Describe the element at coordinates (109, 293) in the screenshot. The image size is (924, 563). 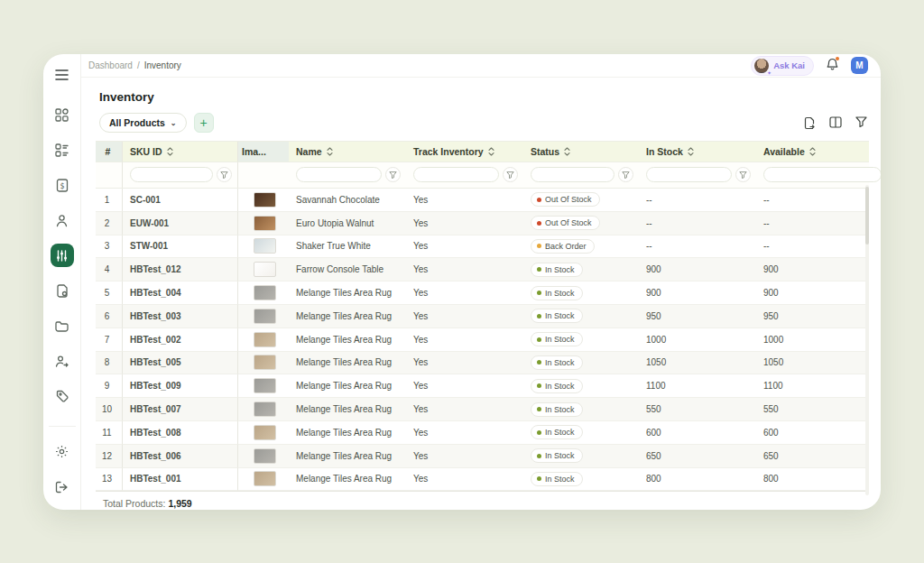
I see `row-index-cell: 5` at that location.